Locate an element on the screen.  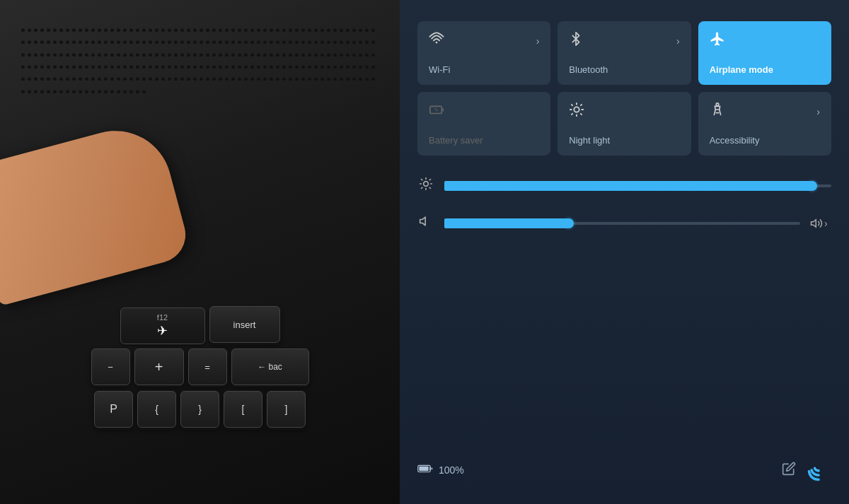
accessibility-tile-top: › is located at coordinates (765, 112).